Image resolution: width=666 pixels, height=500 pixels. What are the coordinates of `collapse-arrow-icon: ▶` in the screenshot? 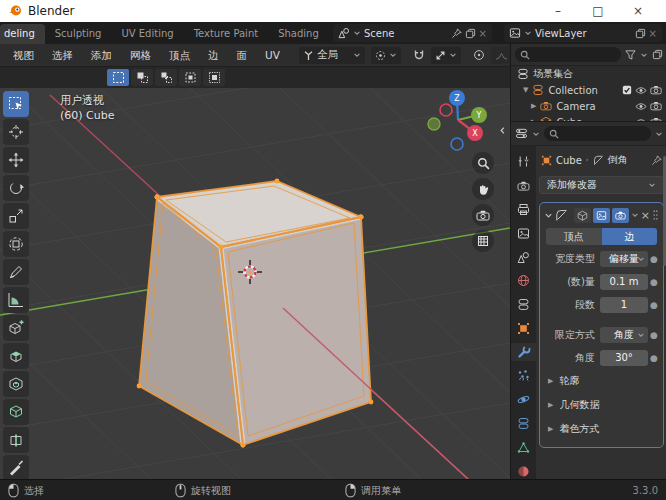 It's located at (534, 106).